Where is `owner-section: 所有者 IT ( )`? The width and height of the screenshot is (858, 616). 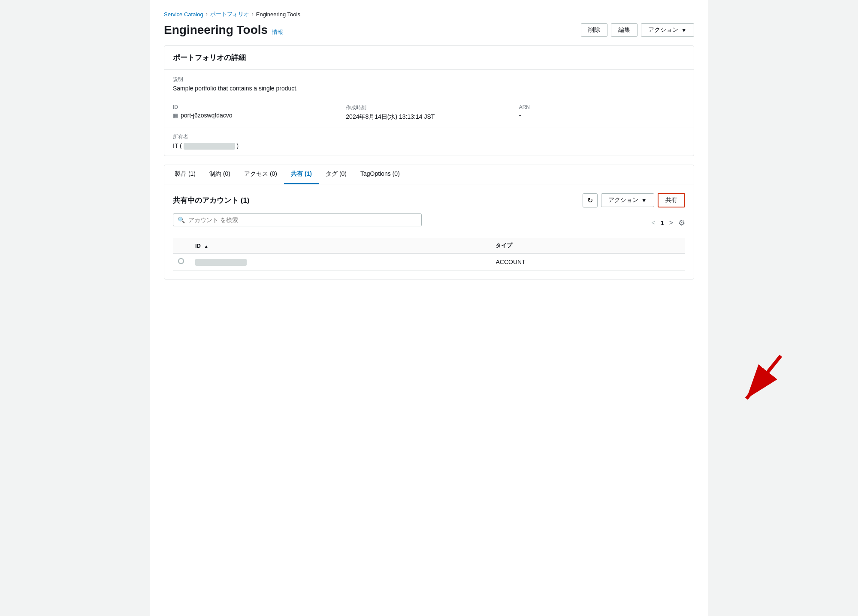 owner-section: 所有者 IT ( ) is located at coordinates (429, 141).